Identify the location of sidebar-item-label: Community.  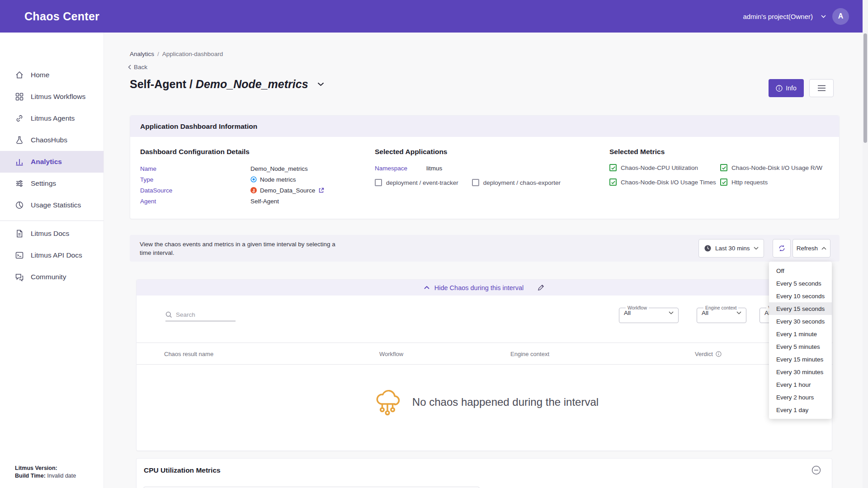
(48, 277).